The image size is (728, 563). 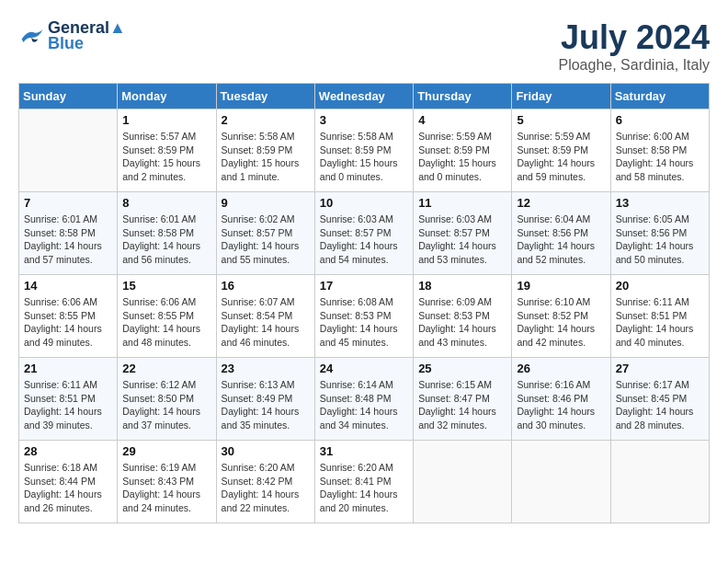 I want to click on calendar-header: SundayMondayTuesdayWednesdayThursdayFrid…, so click(x=364, y=97).